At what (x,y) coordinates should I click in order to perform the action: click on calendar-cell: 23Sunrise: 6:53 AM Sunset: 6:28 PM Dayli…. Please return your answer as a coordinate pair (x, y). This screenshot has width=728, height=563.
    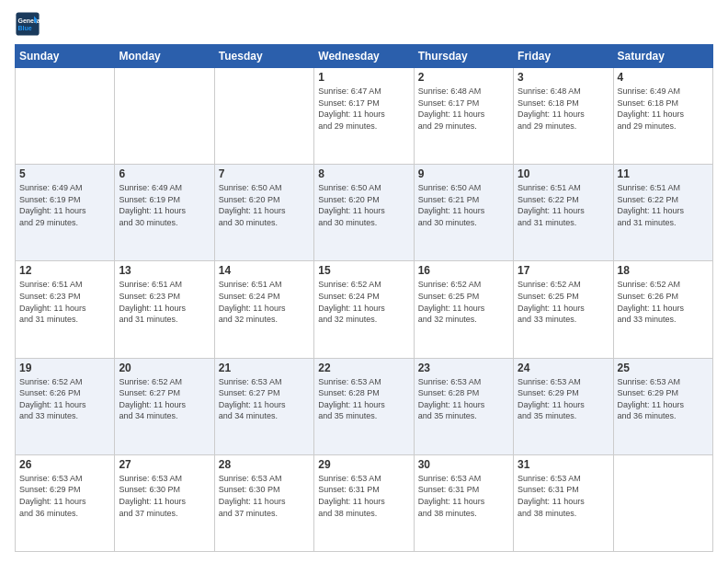
    Looking at the image, I should click on (463, 407).